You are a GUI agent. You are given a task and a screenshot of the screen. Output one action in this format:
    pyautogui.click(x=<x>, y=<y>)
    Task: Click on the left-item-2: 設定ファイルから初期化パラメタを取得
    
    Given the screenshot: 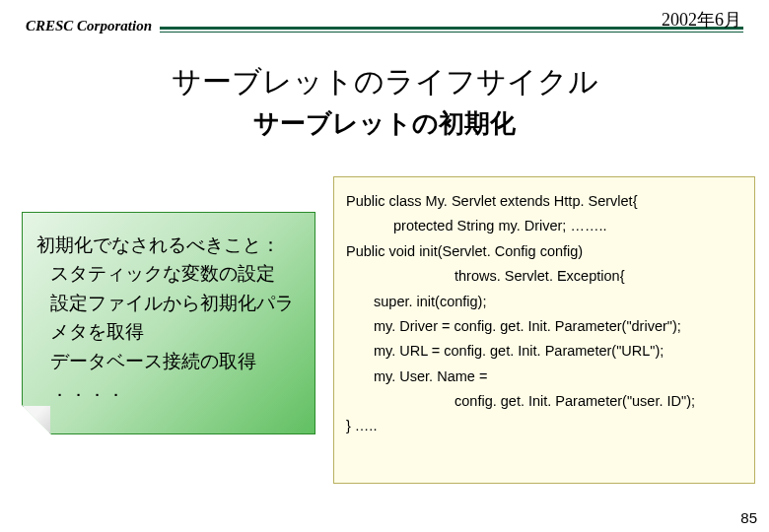 What is the action you would take?
    pyautogui.click(x=169, y=317)
    